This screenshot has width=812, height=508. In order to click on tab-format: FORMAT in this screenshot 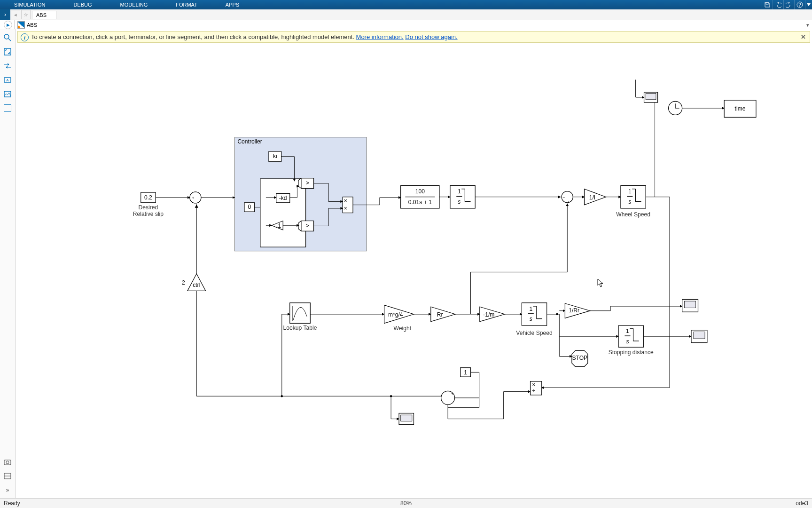, I will do `click(187, 5)`.